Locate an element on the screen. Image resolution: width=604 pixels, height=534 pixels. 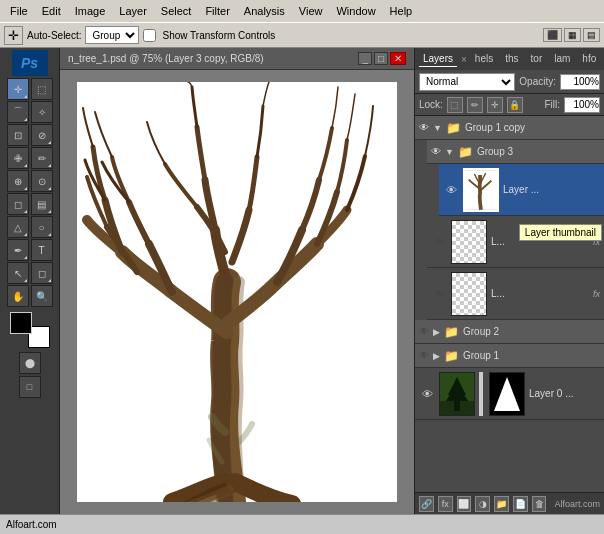
group1-eye: 👁 is located at coordinates (424, 356).